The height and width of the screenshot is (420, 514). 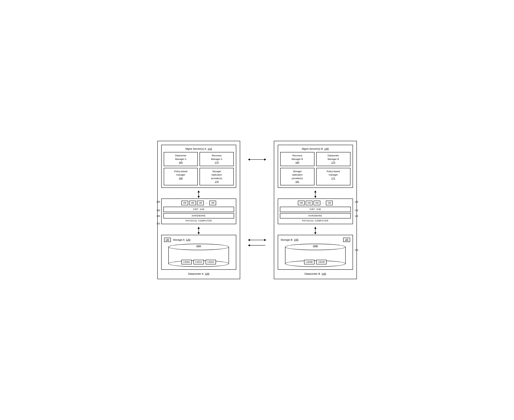 What do you see at coordinates (315, 149) in the screenshot?
I see `mgmt-server-b-title: Mgmt Server(s) B 145` at bounding box center [315, 149].